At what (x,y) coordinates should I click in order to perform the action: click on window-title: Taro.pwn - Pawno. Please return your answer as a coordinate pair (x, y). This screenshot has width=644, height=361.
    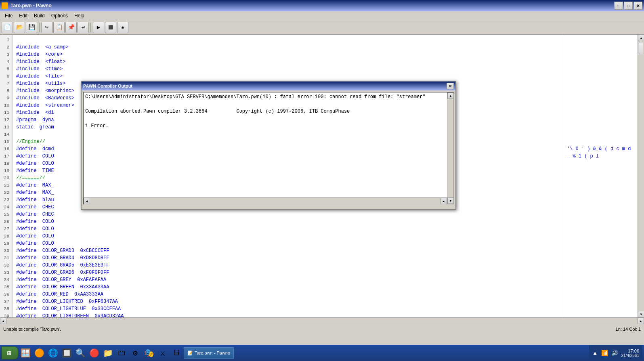
    Looking at the image, I should click on (31, 6).